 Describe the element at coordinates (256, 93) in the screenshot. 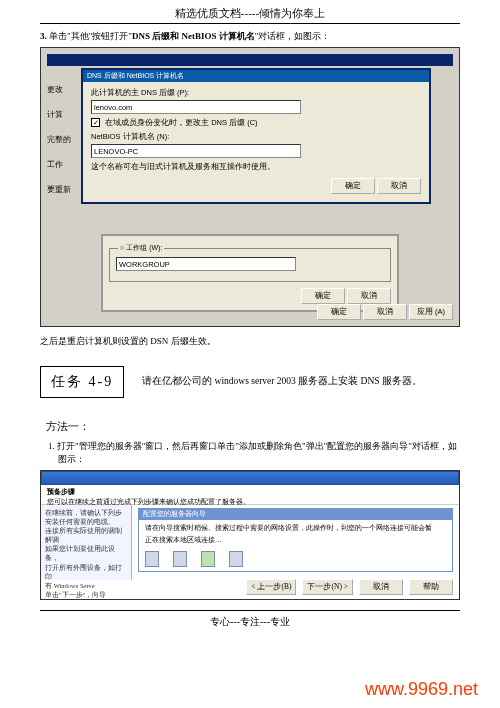

I see `primary-suffix-label: 此计算机的主 DNS 后缀 (P):` at that location.